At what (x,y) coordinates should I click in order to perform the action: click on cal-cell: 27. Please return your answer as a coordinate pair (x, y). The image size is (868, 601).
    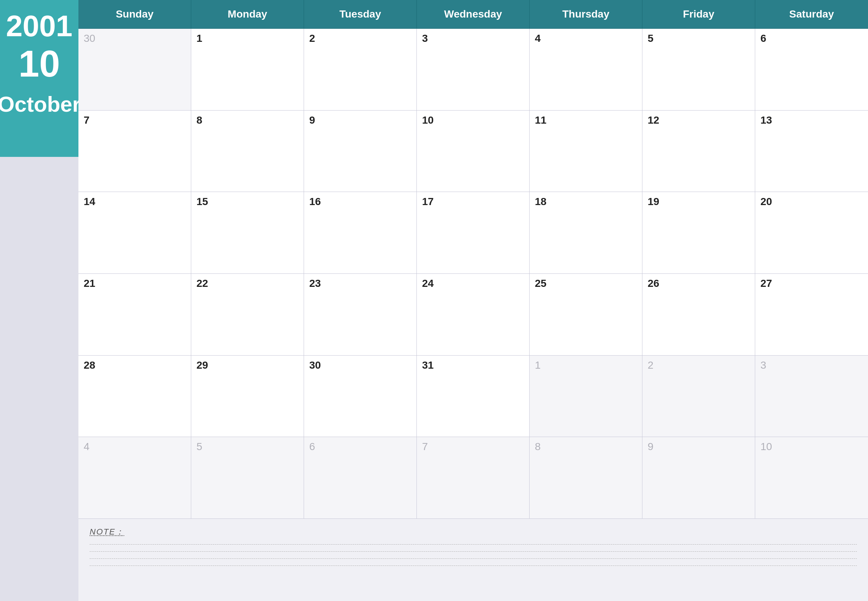
    Looking at the image, I should click on (812, 315).